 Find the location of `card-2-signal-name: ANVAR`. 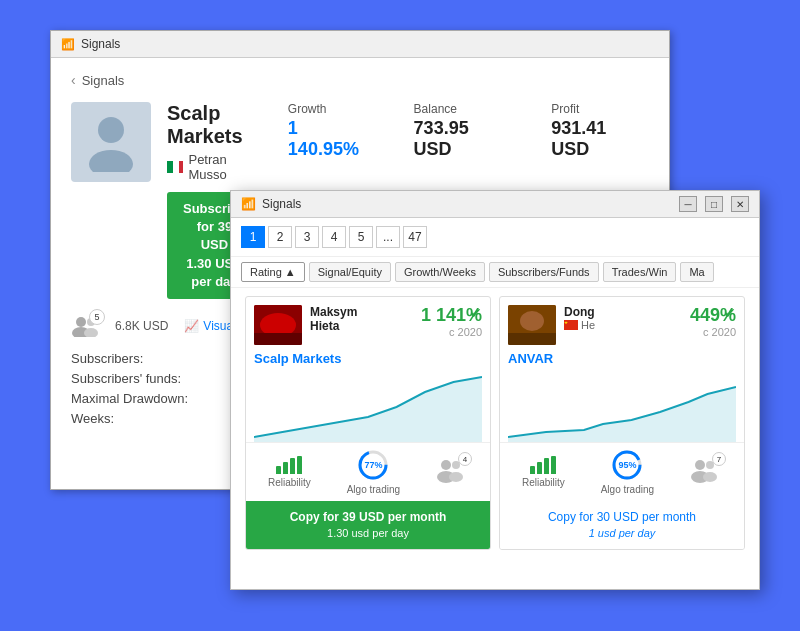

card-2-signal-name: ANVAR is located at coordinates (622, 360).